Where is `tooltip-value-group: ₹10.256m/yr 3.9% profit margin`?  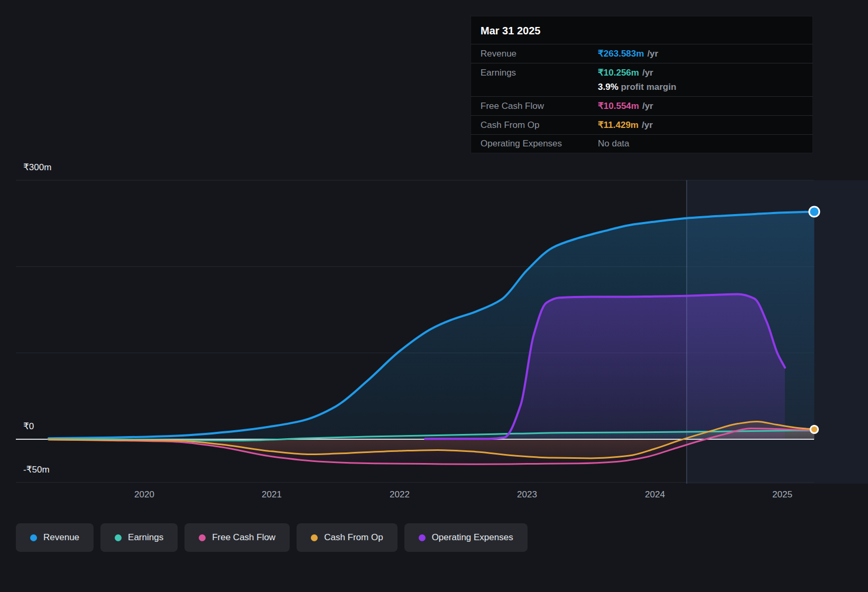 tooltip-value-group: ₹10.256m/yr 3.9% profit margin is located at coordinates (637, 80).